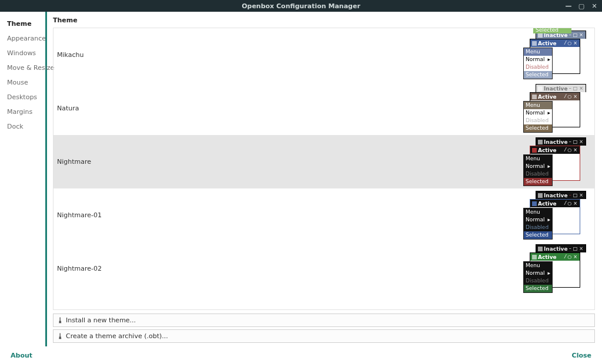 The image size is (602, 364). Describe the element at coordinates (68, 108) in the screenshot. I see `theme-label: Natura` at that location.